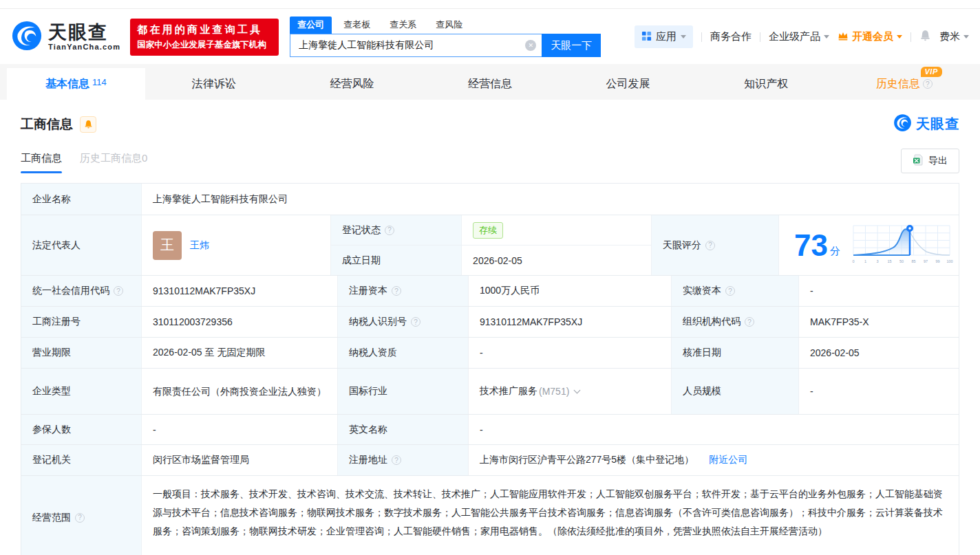 This screenshot has width=980, height=555. I want to click on tab-company-development: 公司发展, so click(628, 84).